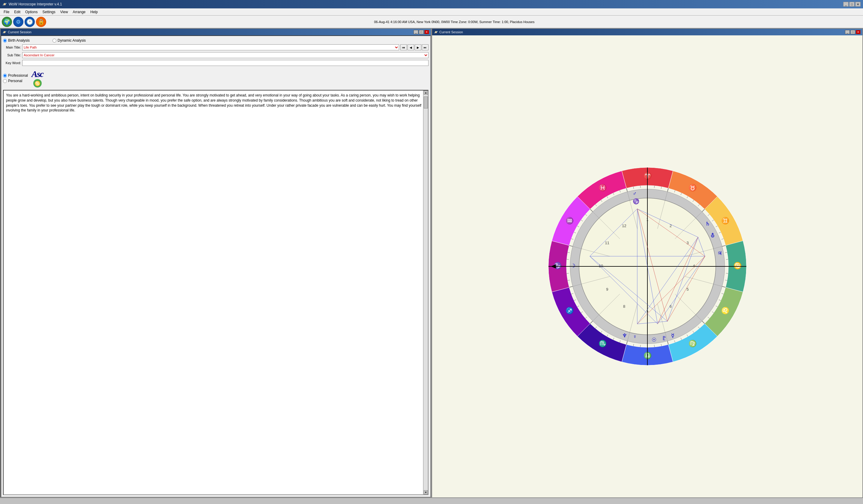  What do you see at coordinates (211, 47) in the screenshot?
I see `main-title-select: Life Path` at bounding box center [211, 47].